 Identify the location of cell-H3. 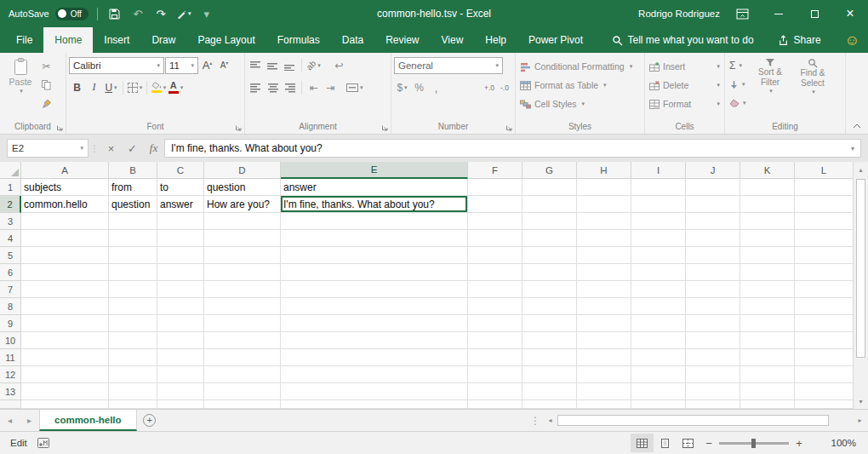
(604, 221).